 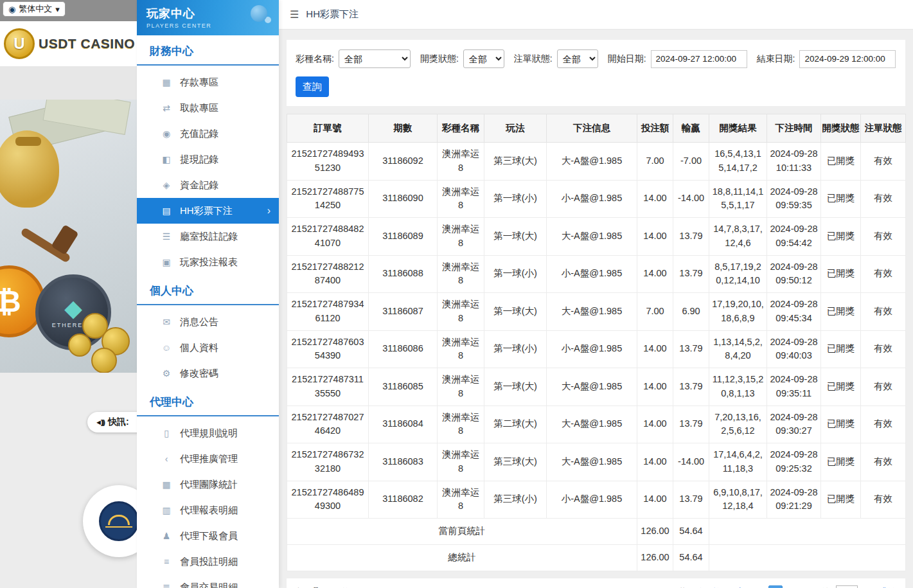 What do you see at coordinates (208, 134) in the screenshot?
I see `sidebar-item-recharge-record: ◉充值記錄` at bounding box center [208, 134].